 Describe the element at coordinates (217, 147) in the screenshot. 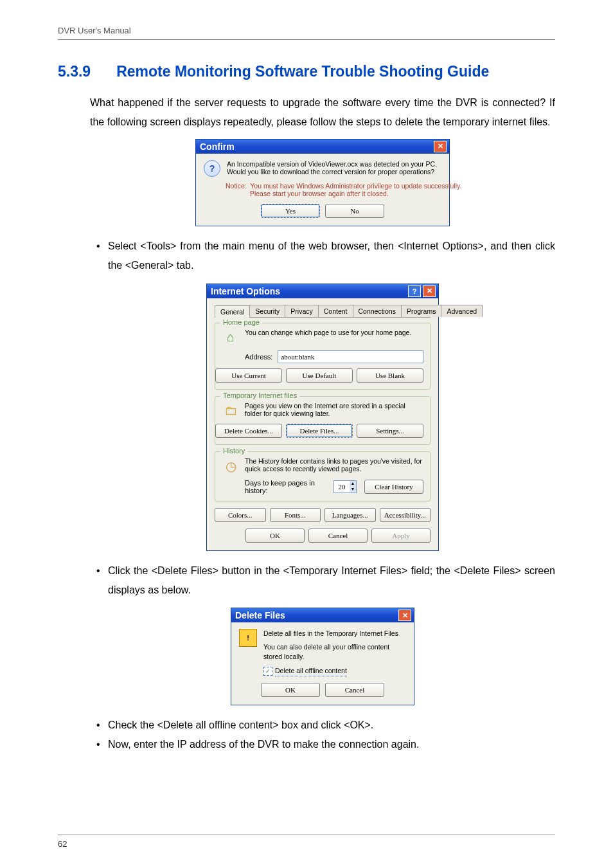

I see `confirm-title: Confirm` at that location.